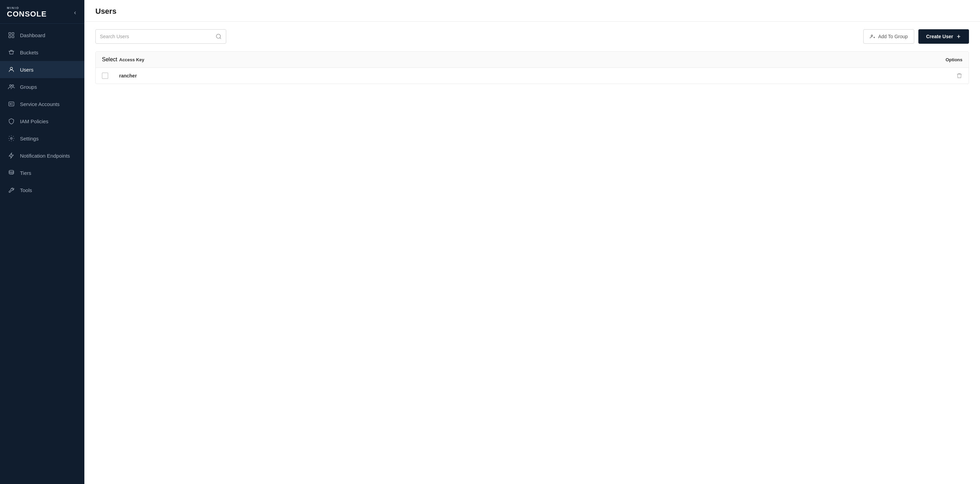 The width and height of the screenshot is (980, 484). I want to click on dashboard-icon, so click(11, 35).